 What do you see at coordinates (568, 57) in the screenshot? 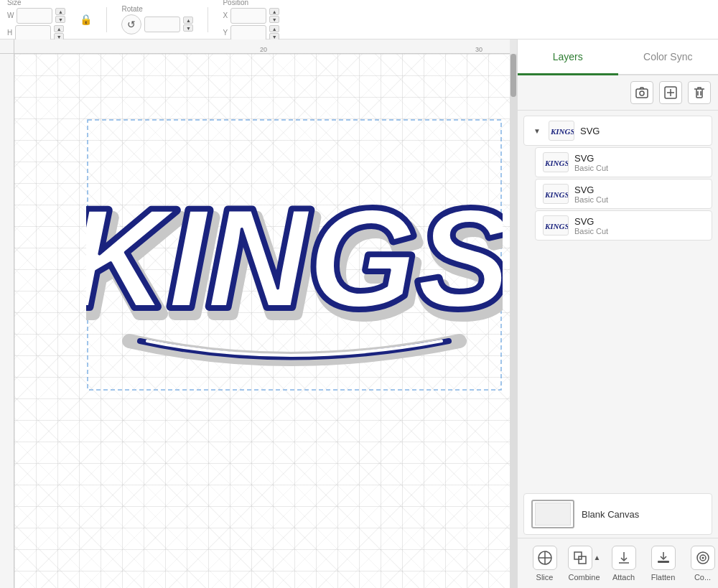
I see `tab-layers: Layers` at bounding box center [568, 57].